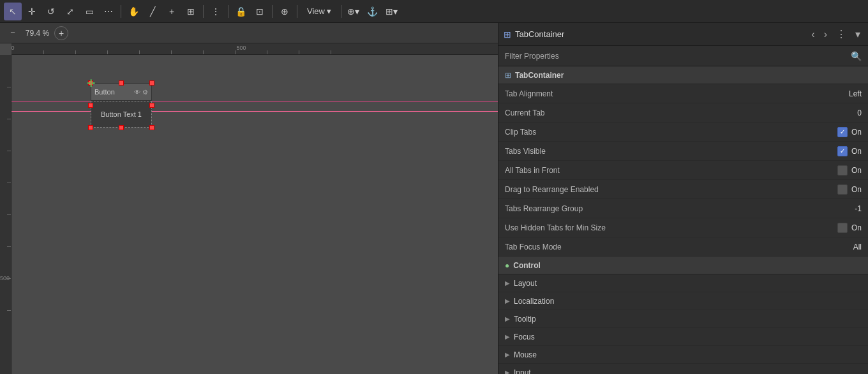 The width and height of the screenshot is (868, 374). I want to click on panel-title: TabContainer, so click(540, 34).